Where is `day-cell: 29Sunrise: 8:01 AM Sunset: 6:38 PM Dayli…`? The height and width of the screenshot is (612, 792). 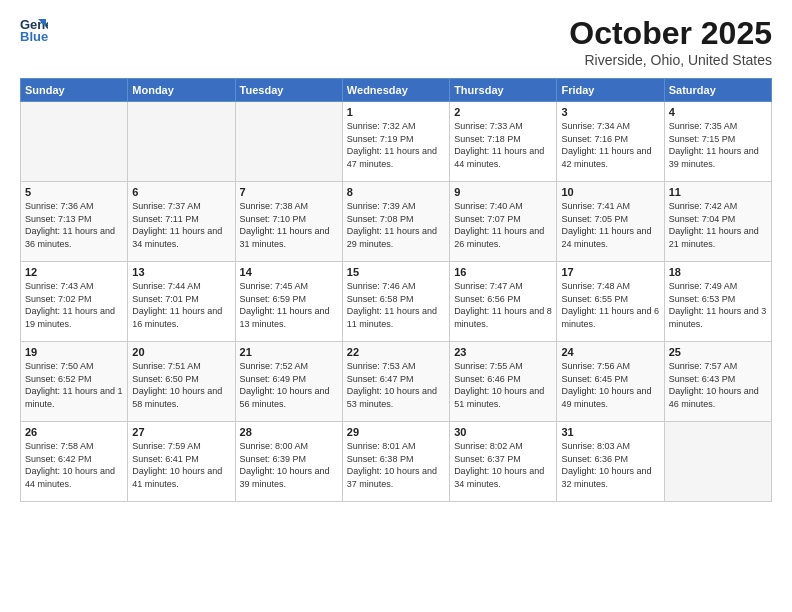
day-cell: 29Sunrise: 8:01 AM Sunset: 6:38 PM Dayli… is located at coordinates (396, 462).